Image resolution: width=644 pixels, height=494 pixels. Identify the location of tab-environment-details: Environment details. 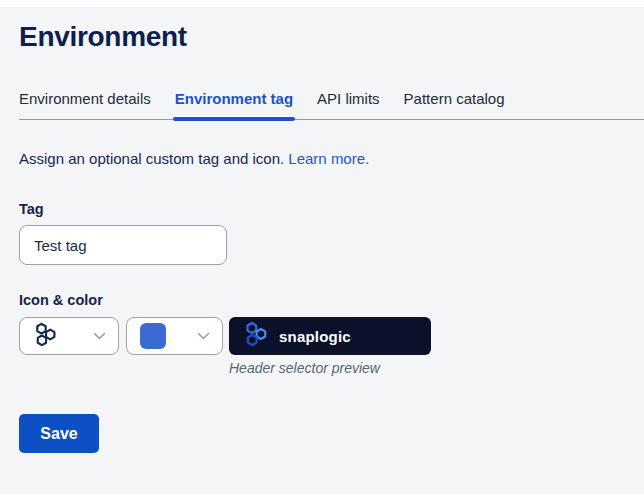
(85, 104).